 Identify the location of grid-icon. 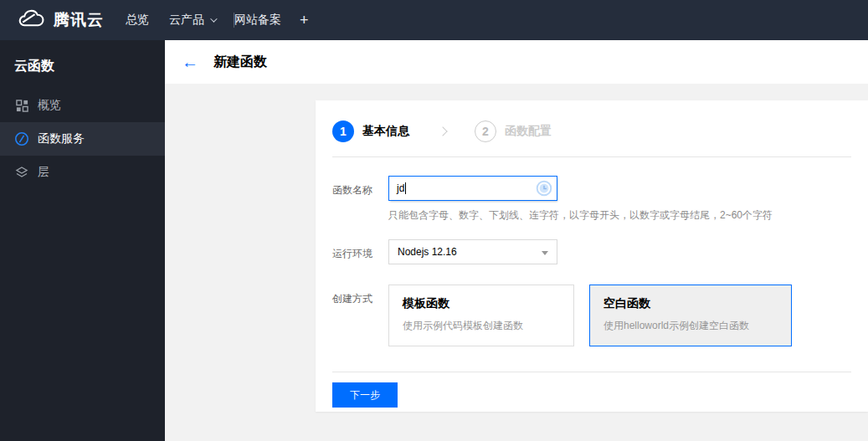
(22, 105).